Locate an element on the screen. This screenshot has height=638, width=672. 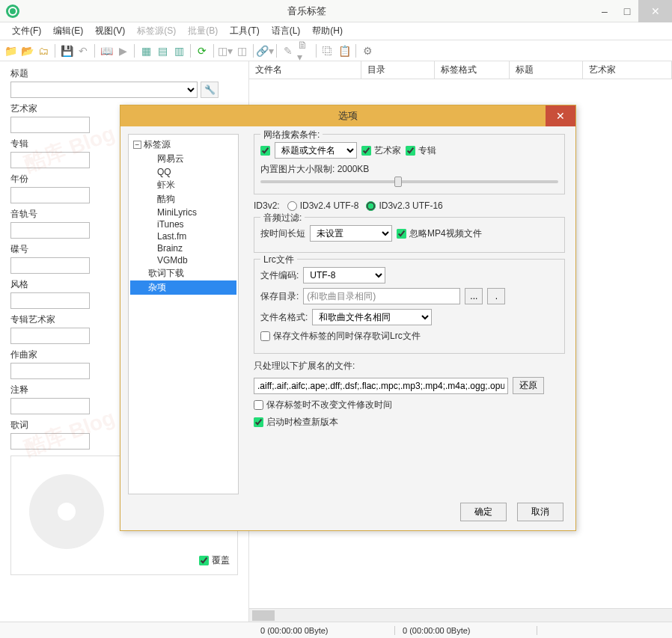
input-disc is located at coordinates (50, 266).